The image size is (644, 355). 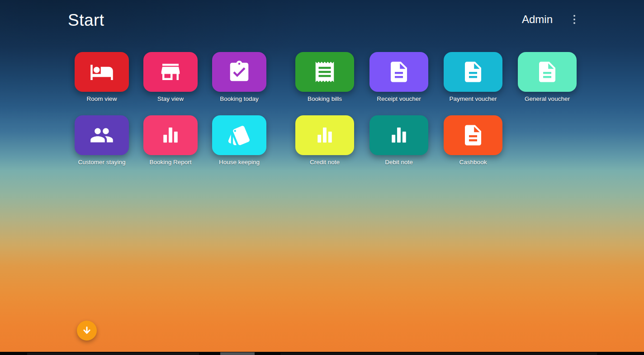 What do you see at coordinates (325, 99) in the screenshot?
I see `tile-label: Booking bills` at bounding box center [325, 99].